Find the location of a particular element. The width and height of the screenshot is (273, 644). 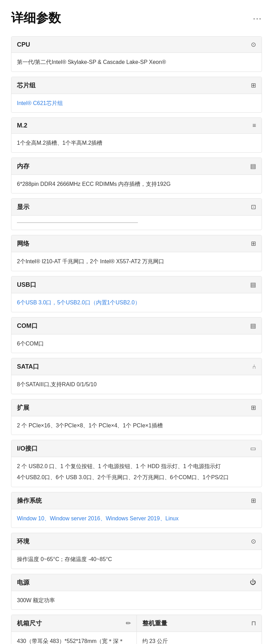

section-body-usb: 6个USB 3.0口，5个USB2.0口（内置1个USB2.0） is located at coordinates (136, 303).